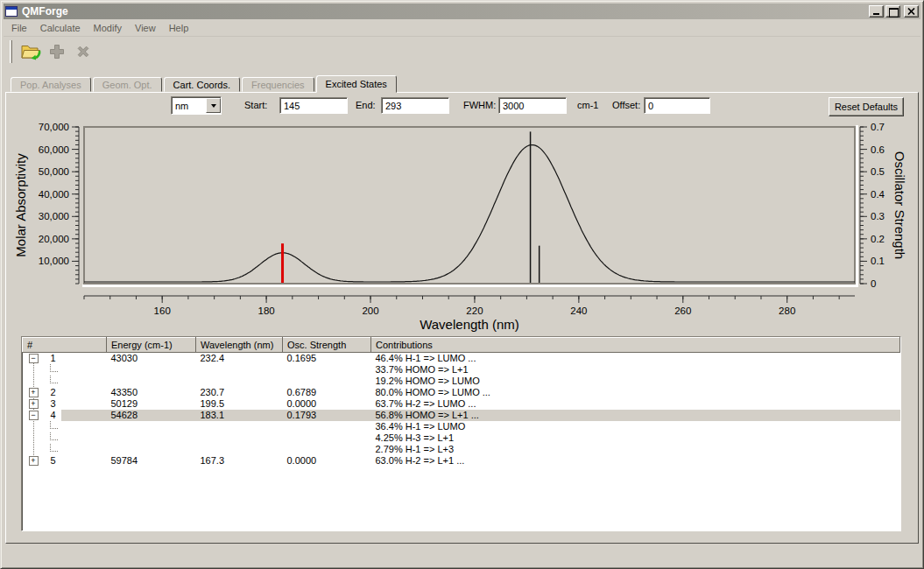 The image size is (924, 569). Describe the element at coordinates (636, 345) in the screenshot. I see `column-header-contributions: Contributions` at that location.